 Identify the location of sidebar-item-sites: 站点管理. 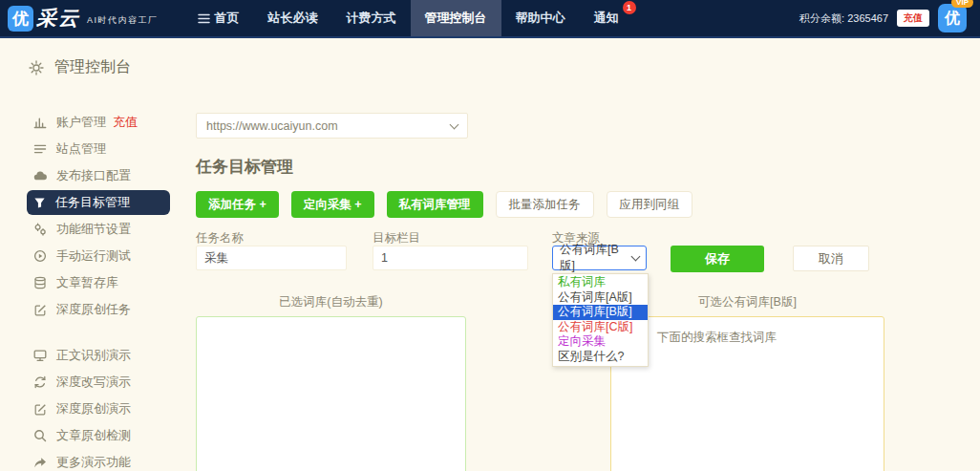
(98, 149).